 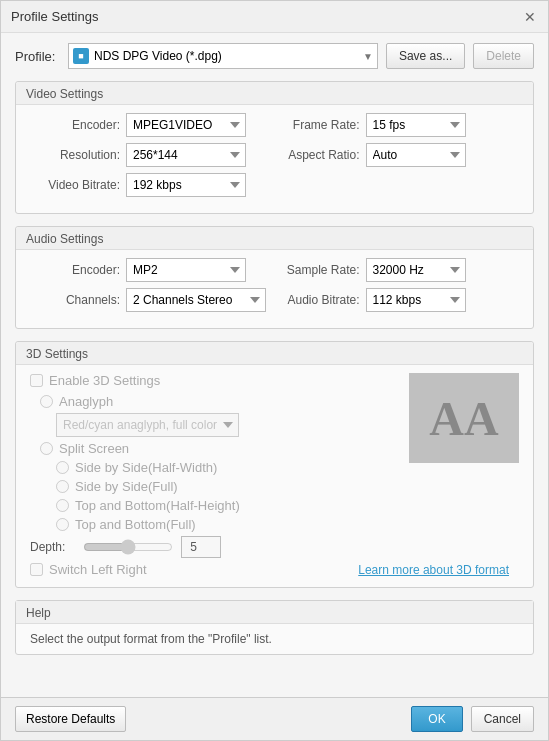 I want to click on depth-label: Depth:, so click(x=52, y=547).